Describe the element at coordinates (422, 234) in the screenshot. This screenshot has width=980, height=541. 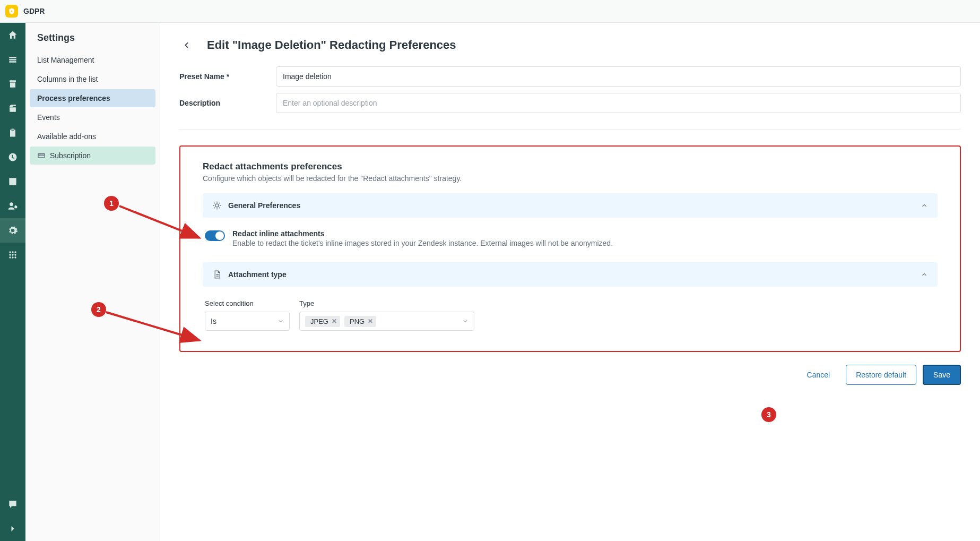
I see `redact-inline-label: Redact inline attachments` at that location.